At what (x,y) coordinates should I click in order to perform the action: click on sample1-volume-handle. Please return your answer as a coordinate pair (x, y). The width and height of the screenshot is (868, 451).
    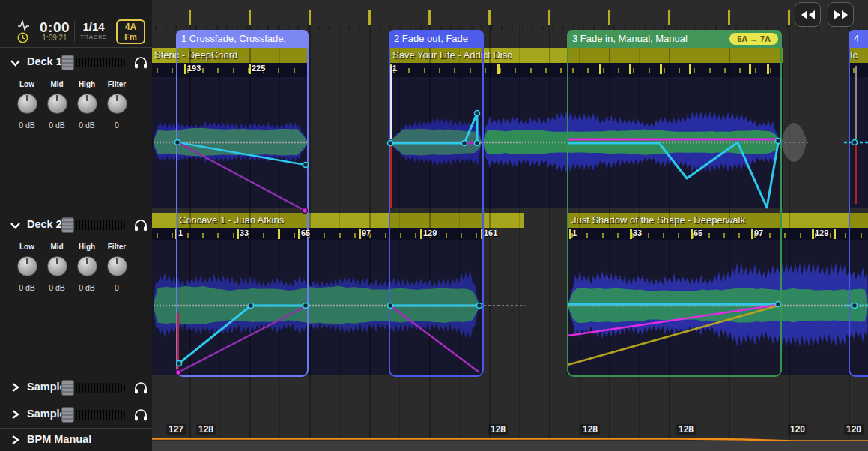
    Looking at the image, I should click on (67, 388).